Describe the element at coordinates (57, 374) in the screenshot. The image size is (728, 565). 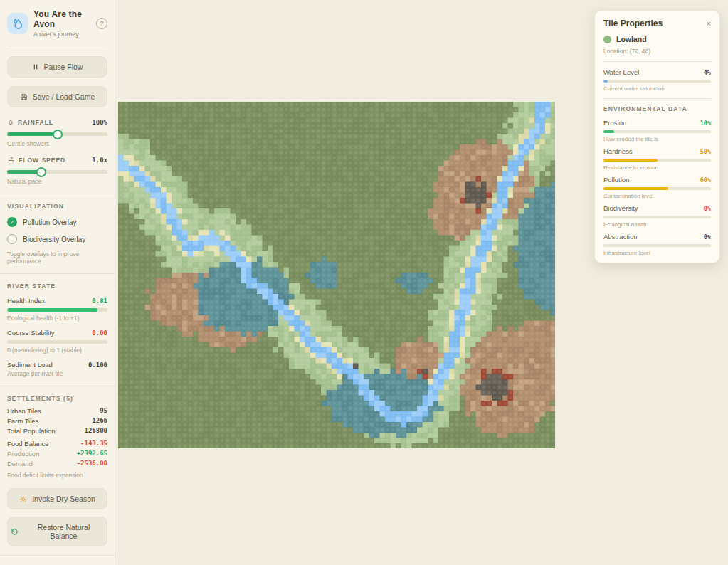
I see `sediment-load-caption: Average per river tile` at that location.